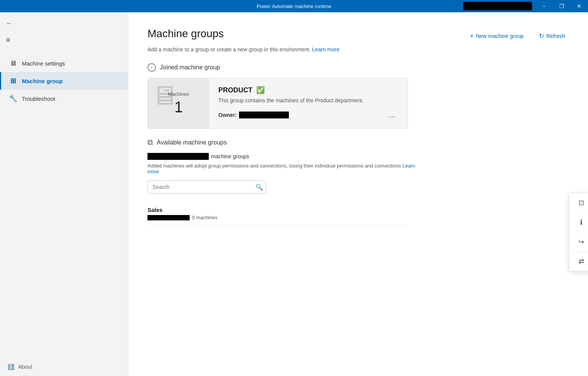 The width and height of the screenshot is (588, 376). What do you see at coordinates (358, 156) in the screenshot?
I see `available-count-row: machine groups` at bounding box center [358, 156].